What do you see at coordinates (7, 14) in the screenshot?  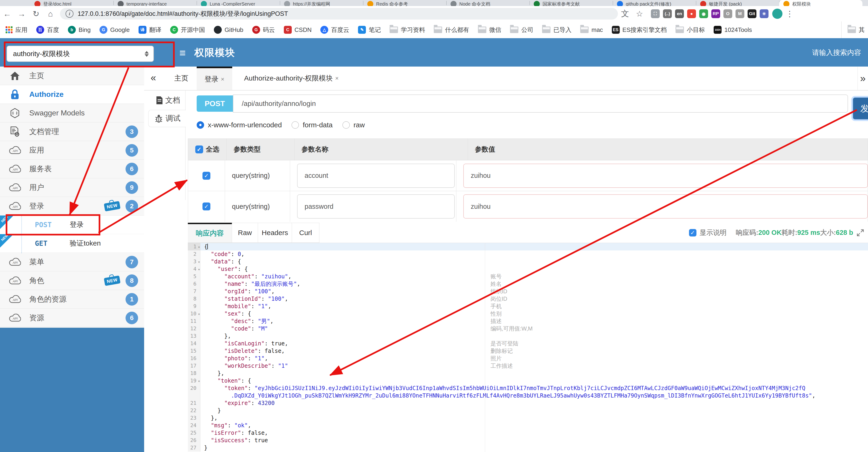 I see `back-icon: ←` at bounding box center [7, 14].